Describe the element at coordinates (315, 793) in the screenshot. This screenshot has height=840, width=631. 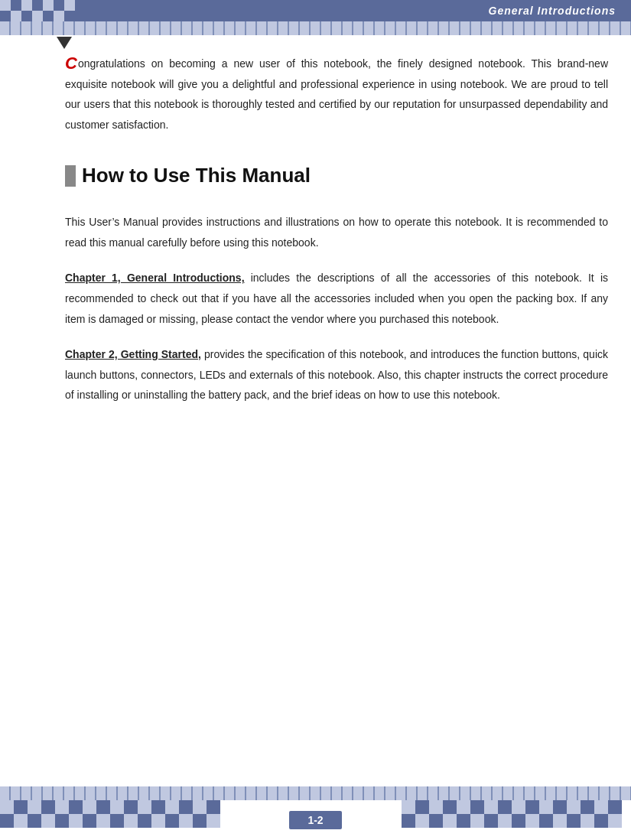
I see `bottom-decorative-strip` at that location.